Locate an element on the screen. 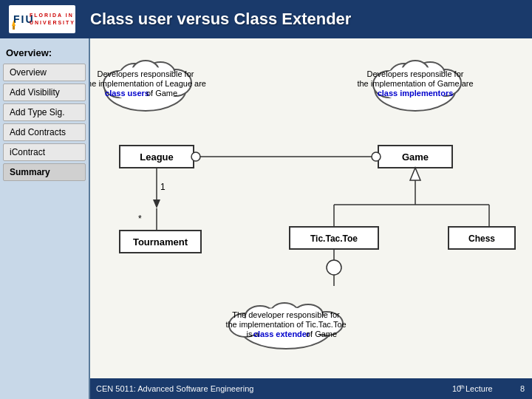  uml-tournament: Tournament is located at coordinates (160, 242).